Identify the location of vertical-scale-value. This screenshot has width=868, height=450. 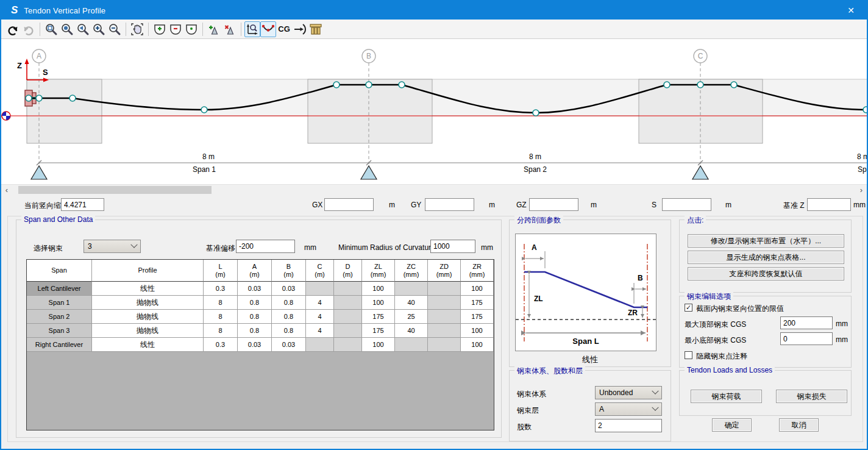
(83, 205).